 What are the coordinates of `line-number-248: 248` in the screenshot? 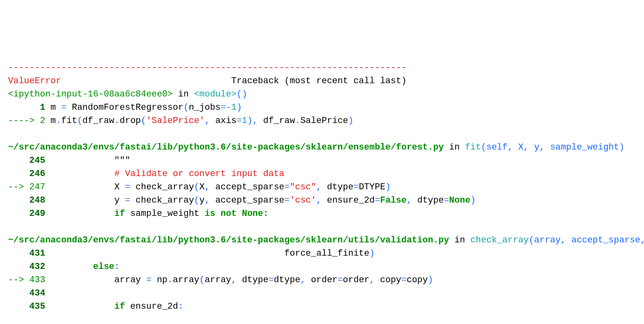 It's located at (29, 200).